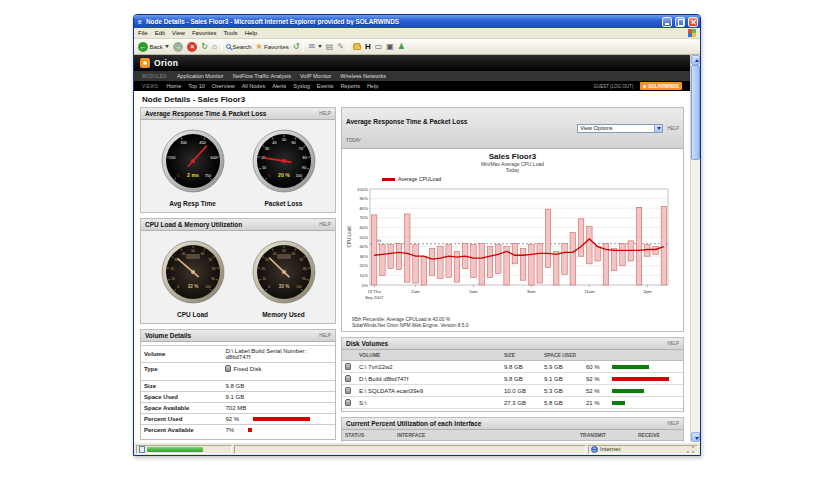 The image size is (820, 480). I want to click on folder-icon, so click(357, 47).